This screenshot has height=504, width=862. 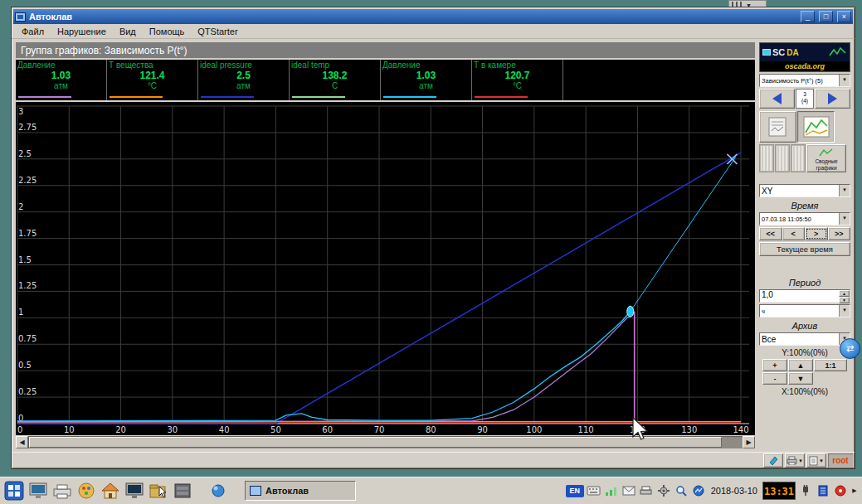 I want to click on pan-up-button: ▲, so click(x=801, y=365).